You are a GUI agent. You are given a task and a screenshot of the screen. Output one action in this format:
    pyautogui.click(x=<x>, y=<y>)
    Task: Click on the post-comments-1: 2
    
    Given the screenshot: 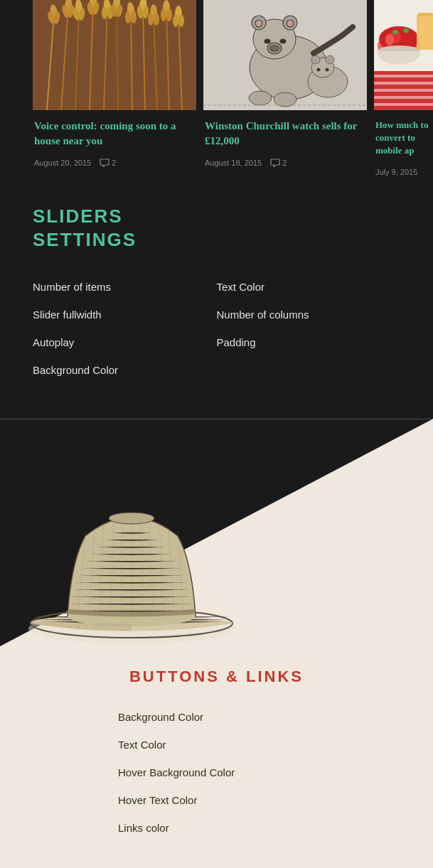 What is the action you would take?
    pyautogui.click(x=108, y=163)
    